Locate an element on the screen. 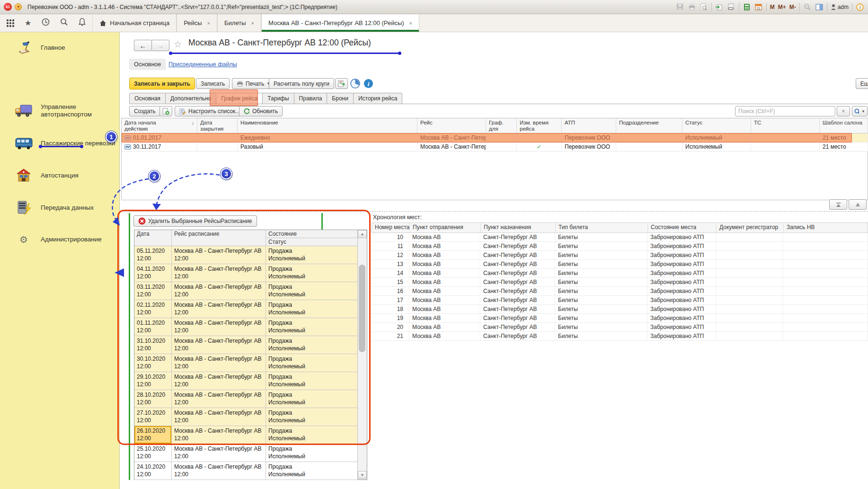 This screenshot has height=489, width=868. trip-row: 03.11.202012:00Москва АВ - Санкт-Петербу… is located at coordinates (246, 291).